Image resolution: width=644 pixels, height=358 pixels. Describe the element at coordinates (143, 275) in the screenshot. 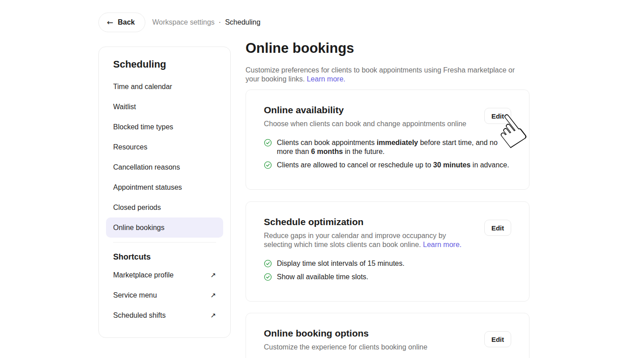

I see `shortcut-label: Marketplace profile` at that location.